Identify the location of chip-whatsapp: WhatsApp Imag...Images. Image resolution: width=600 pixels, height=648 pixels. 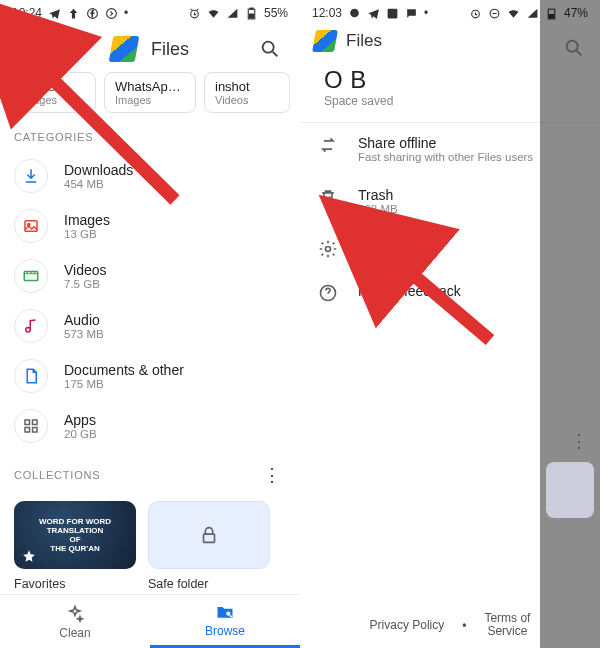
(150, 92).